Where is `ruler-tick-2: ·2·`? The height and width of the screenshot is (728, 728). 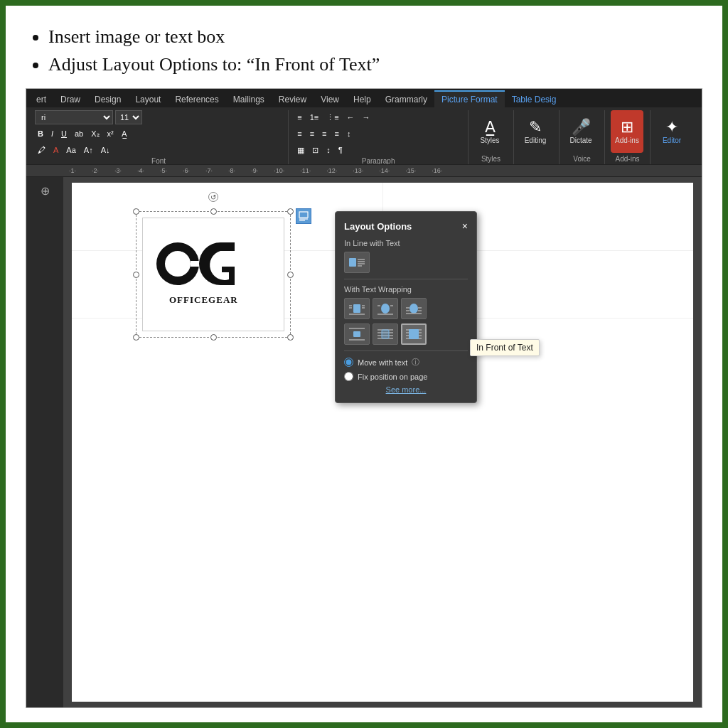
ruler-tick-2: ·2· is located at coordinates (95, 171).